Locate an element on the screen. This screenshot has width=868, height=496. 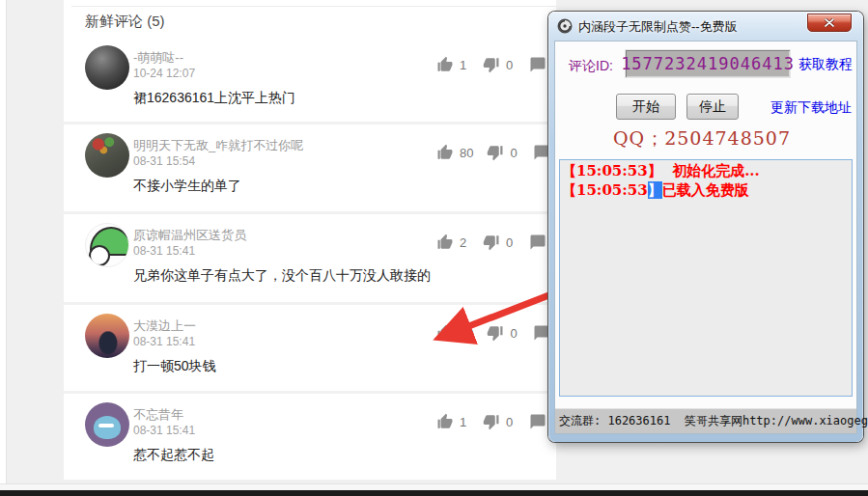
page-bottom-strip is located at coordinates (434, 486).